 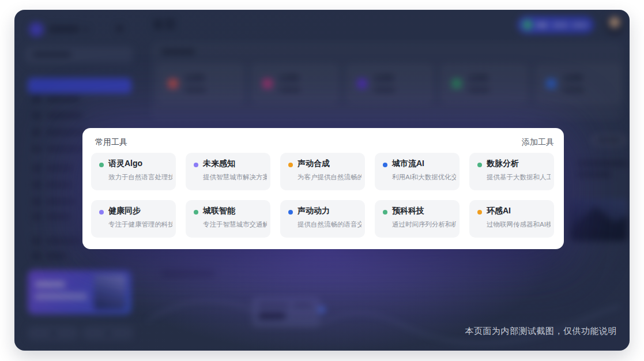 I want to click on tool-description: 提供基于大数据和人工智能..., so click(x=519, y=178).